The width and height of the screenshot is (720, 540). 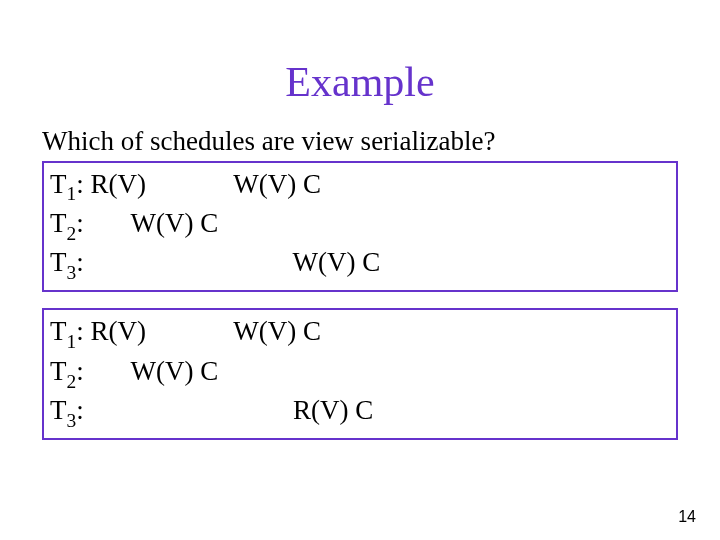 What do you see at coordinates (360, 186) in the screenshot?
I see `schedule1-t1: T1: R(V) W(V) C` at bounding box center [360, 186].